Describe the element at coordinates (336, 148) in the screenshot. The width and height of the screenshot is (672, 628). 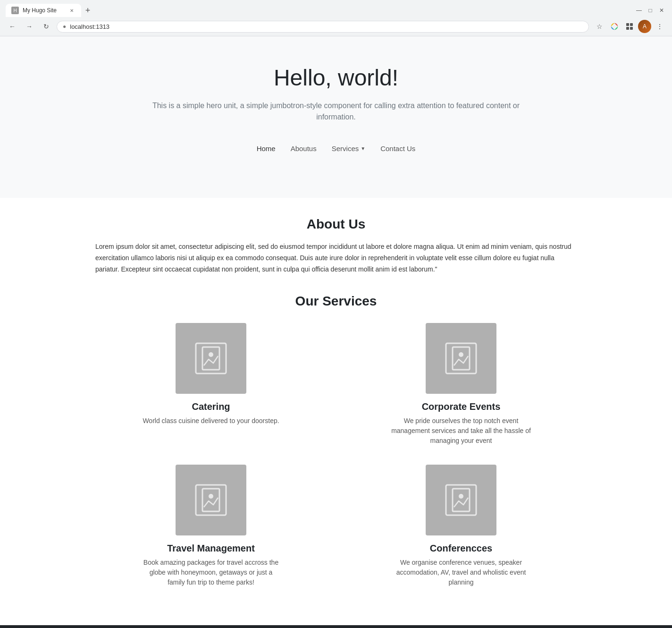
I see `navbar: Home Aboutus Services ▼ Contact Us` at that location.